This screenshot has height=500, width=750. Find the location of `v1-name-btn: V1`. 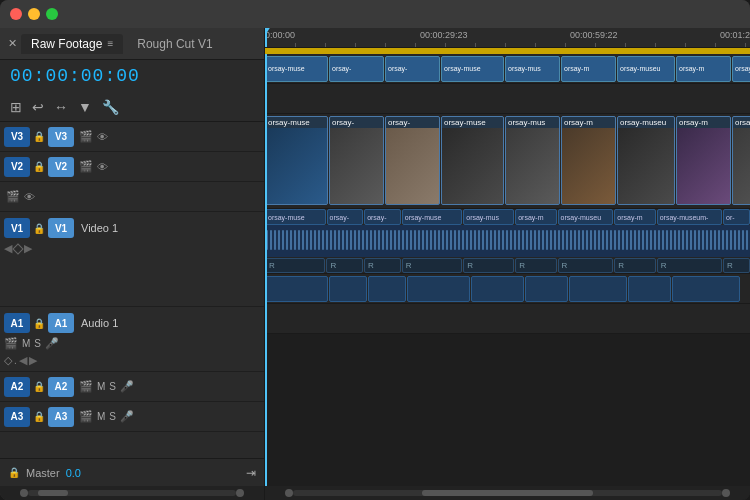

v1-name-btn: V1 is located at coordinates (61, 228).